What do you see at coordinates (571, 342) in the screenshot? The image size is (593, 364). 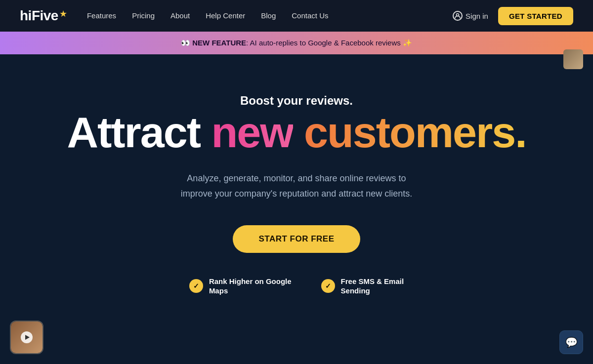 I see `chat-icon: 💬` at bounding box center [571, 342].